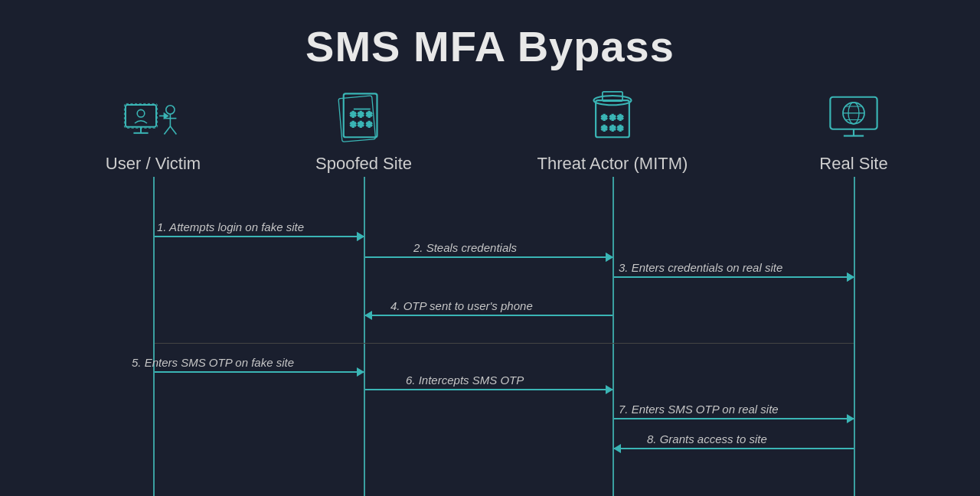  I want to click on vline-real, so click(854, 337).